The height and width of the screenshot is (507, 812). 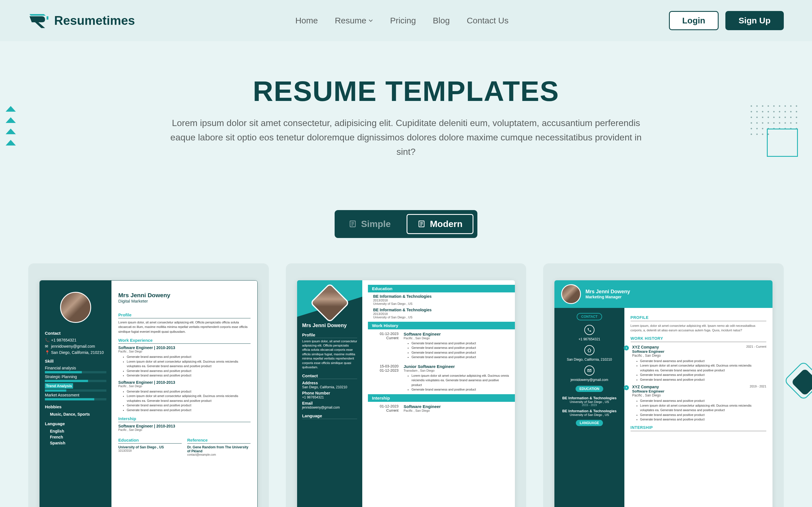 What do you see at coordinates (589, 317) in the screenshot?
I see `contact-pill: CONTACT` at bounding box center [589, 317].